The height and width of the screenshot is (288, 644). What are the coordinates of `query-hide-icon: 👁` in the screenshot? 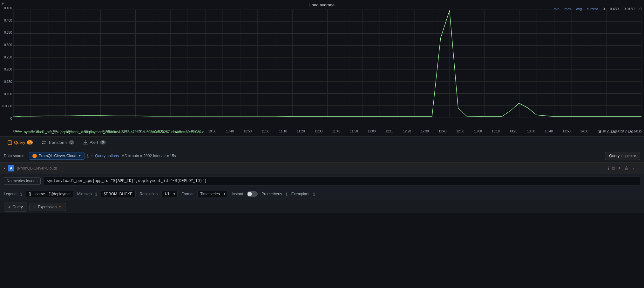 It's located at (620, 168).